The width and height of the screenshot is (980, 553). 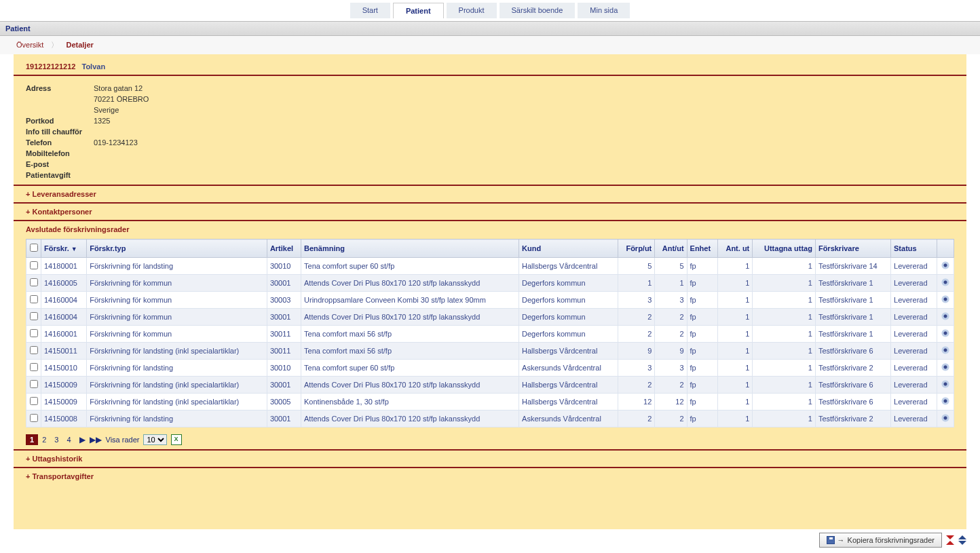 What do you see at coordinates (736, 248) in the screenshot?
I see `col-ant-ut: Ant. ut` at bounding box center [736, 248].